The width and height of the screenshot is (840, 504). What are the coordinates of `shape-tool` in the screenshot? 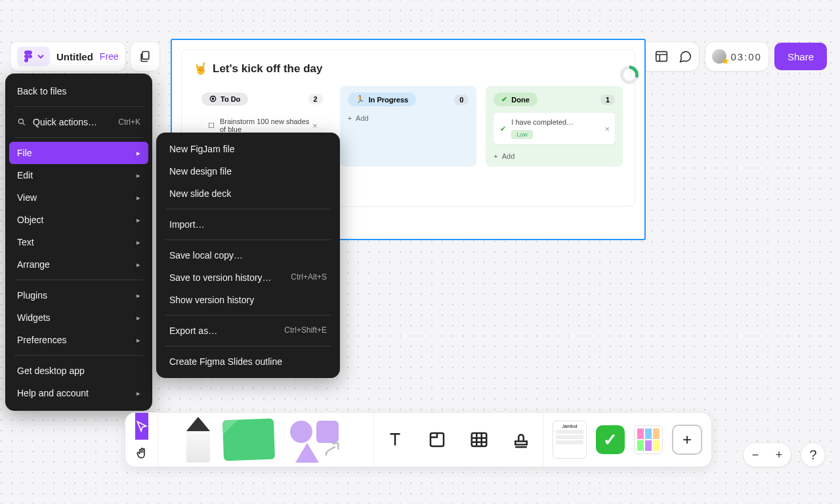 It's located at (316, 440).